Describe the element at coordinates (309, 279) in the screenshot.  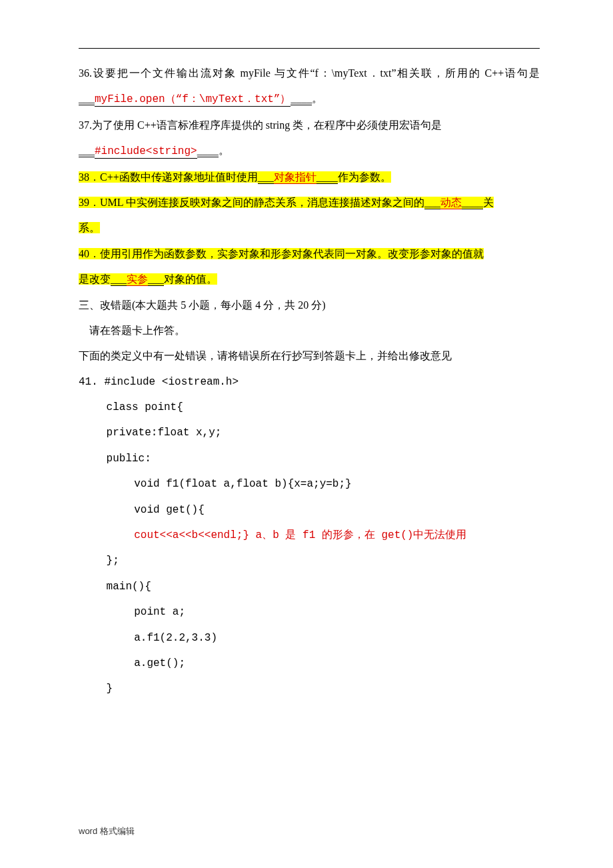
I see `question-40-line2: 是改变___实参___对象的值。` at that location.